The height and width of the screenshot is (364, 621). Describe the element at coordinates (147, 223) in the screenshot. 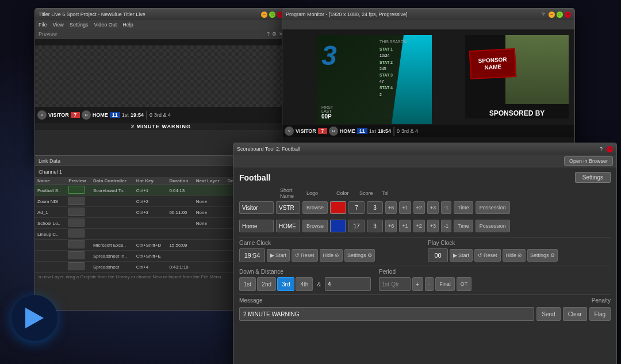

I see `table-row: School Lo.. None ▶` at that location.